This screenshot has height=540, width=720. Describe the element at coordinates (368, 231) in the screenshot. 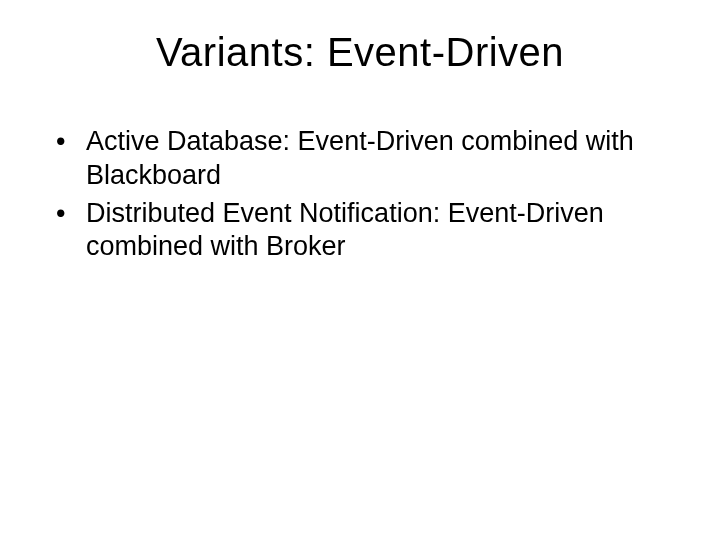

I see `list-item: Distributed Event Notification: Event-Dr…` at that location.